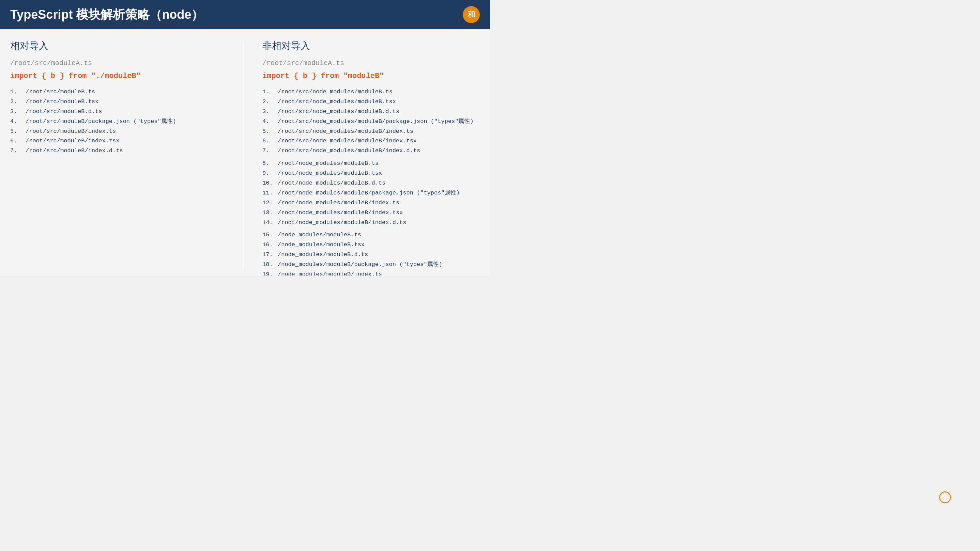  I want to click on logo-area: 和, so click(471, 14).